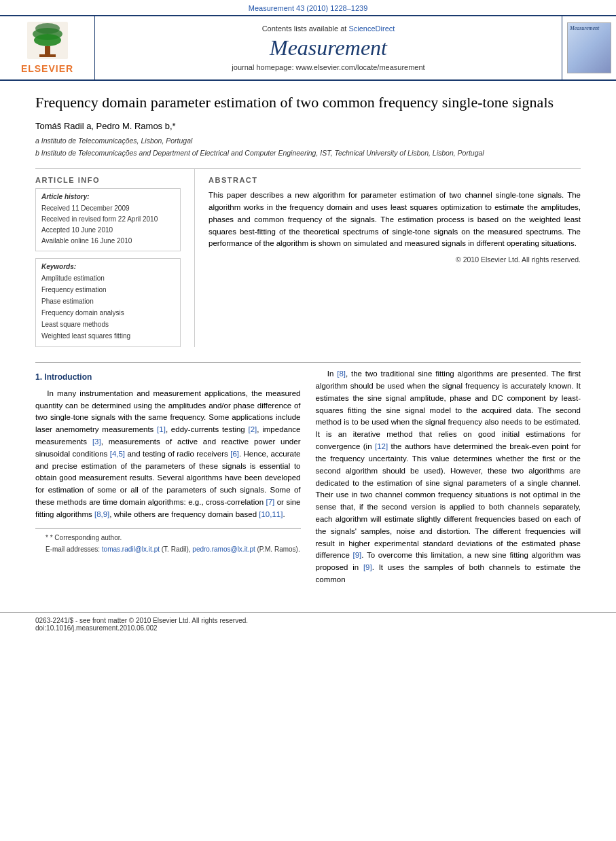 The width and height of the screenshot is (616, 841). What do you see at coordinates (395, 220) in the screenshot?
I see `abstract-text: This paper describes a new algorithm for…` at bounding box center [395, 220].